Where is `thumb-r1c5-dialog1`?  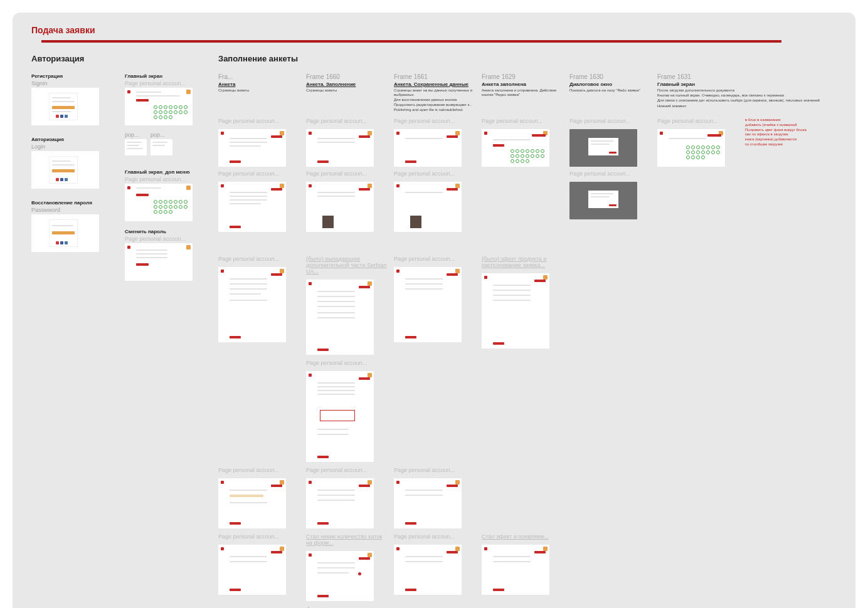
thumb-r1c5-dialog1 is located at coordinates (603, 148).